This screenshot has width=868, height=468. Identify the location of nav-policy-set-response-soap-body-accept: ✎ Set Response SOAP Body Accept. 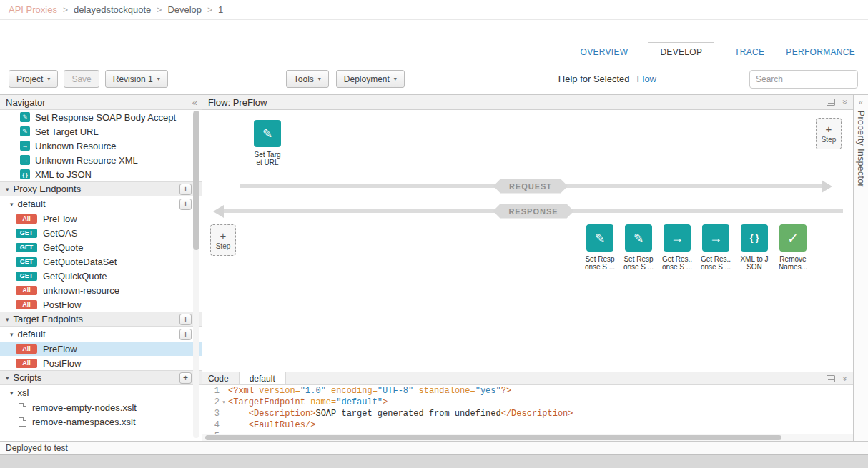
(101, 117).